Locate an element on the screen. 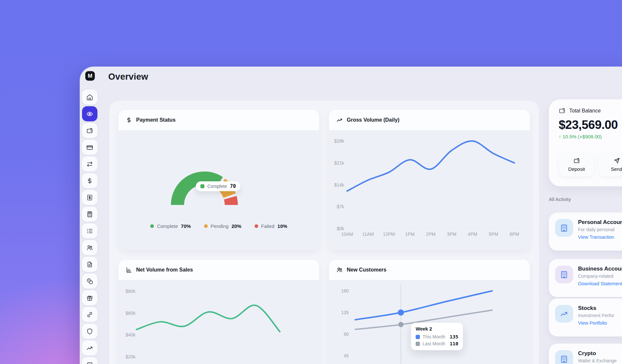 This screenshot has height=364, width=622. payment-status-header: Payment Status is located at coordinates (219, 120).